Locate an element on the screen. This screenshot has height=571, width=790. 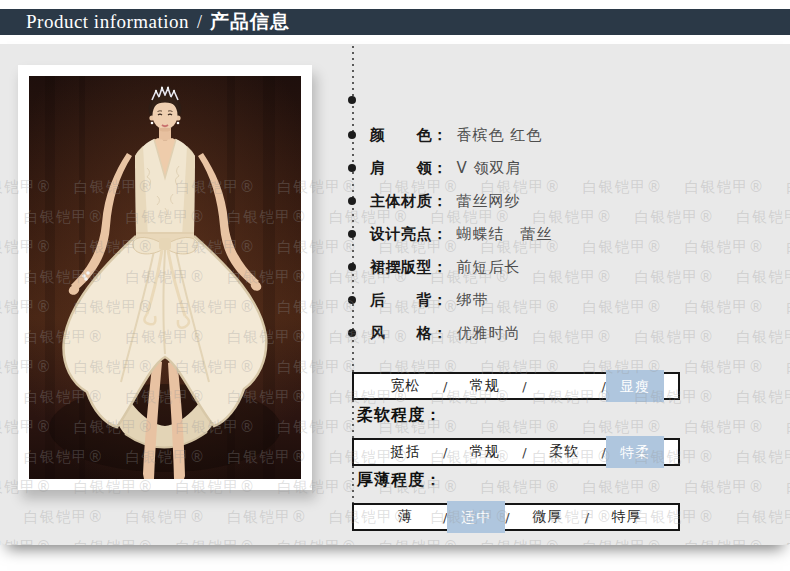
attr-row-hem-style: 裙摆版型：前短后长 is located at coordinates (446, 267).